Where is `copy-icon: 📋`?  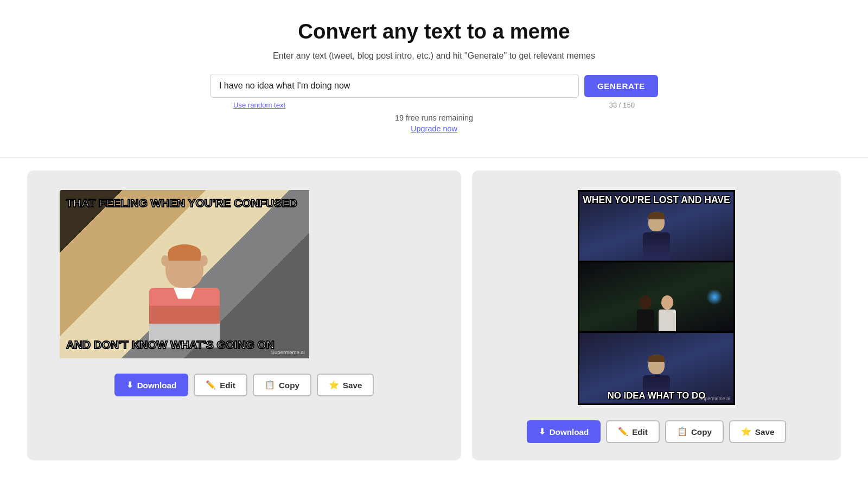 copy-icon: 📋 is located at coordinates (270, 385).